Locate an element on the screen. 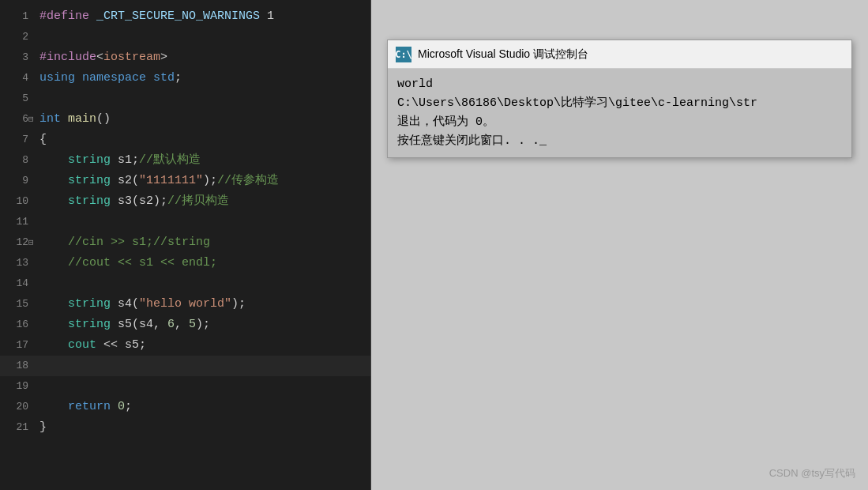 This screenshot has width=868, height=490. code-line-s2: 9 string s2("1111111");//传参构造 is located at coordinates (185, 181).